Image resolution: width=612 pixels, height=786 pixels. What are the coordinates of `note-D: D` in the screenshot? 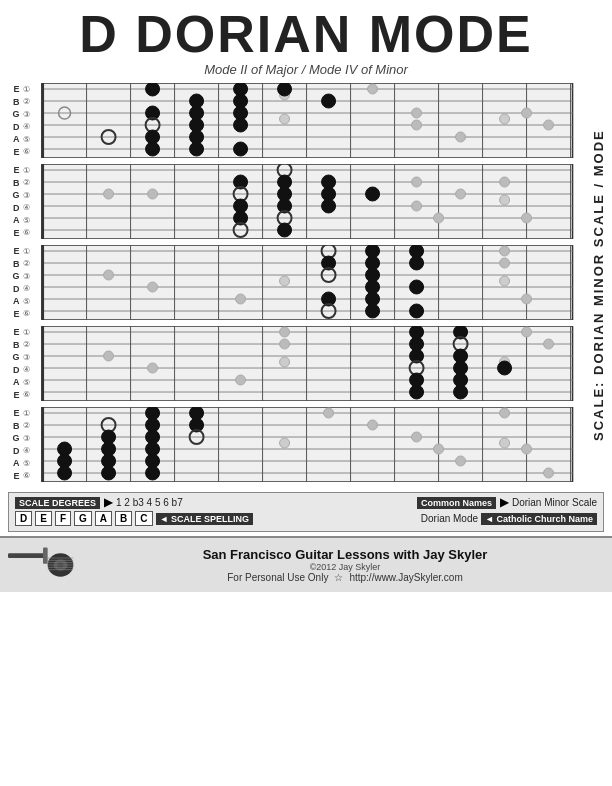 It's located at (24, 518).